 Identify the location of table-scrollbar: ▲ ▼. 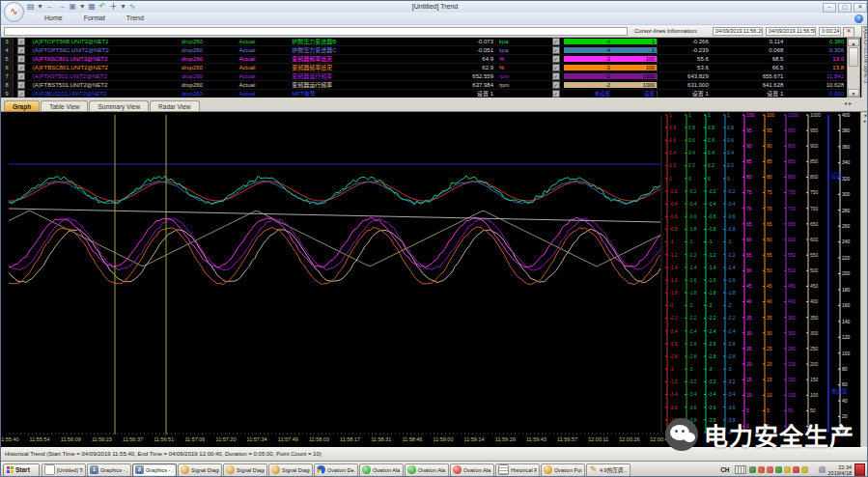
(854, 68).